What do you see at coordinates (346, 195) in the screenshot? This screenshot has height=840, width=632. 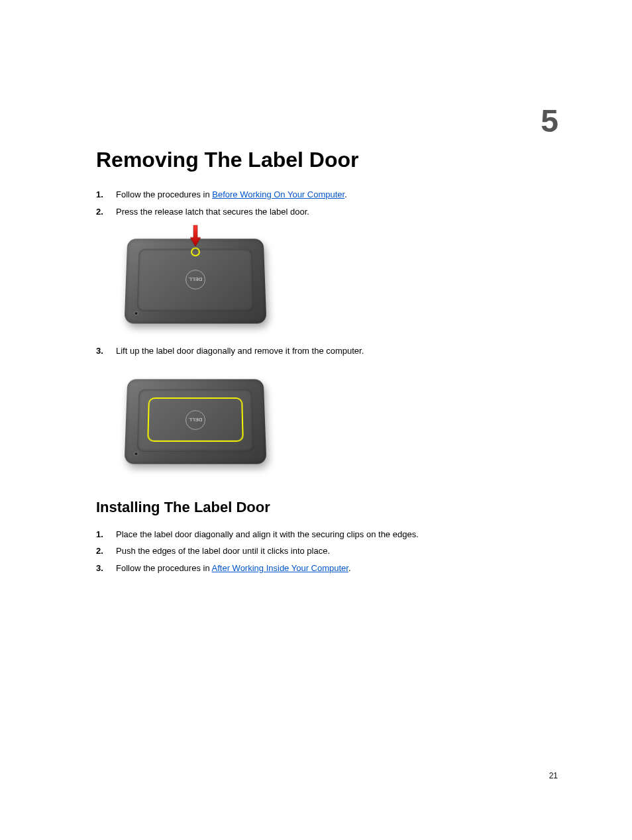 I see `step-1-text-suffix: .` at bounding box center [346, 195].